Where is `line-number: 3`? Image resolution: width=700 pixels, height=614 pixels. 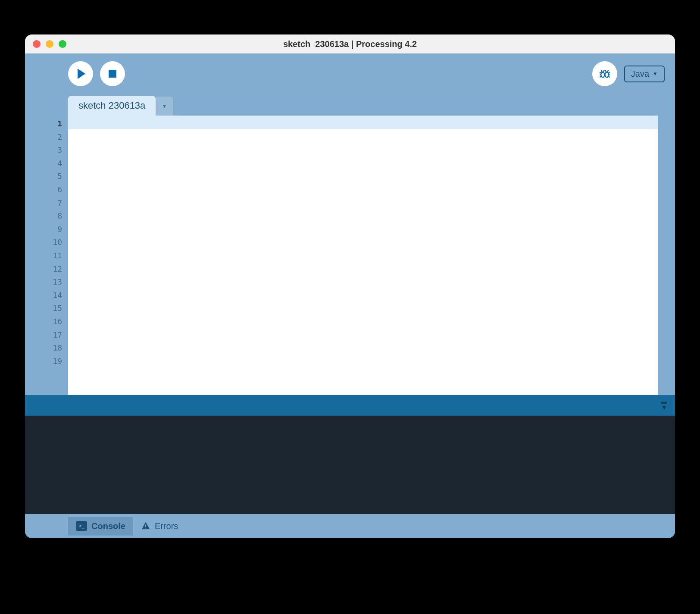 line-number: 3 is located at coordinates (47, 150).